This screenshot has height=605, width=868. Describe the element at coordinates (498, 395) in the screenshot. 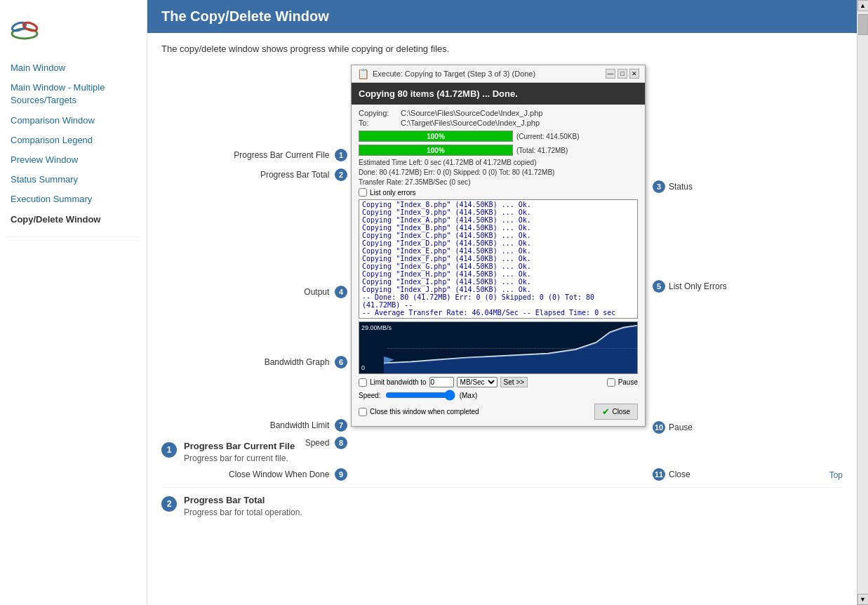

I see `speed-row: Speed: (Max)` at that location.